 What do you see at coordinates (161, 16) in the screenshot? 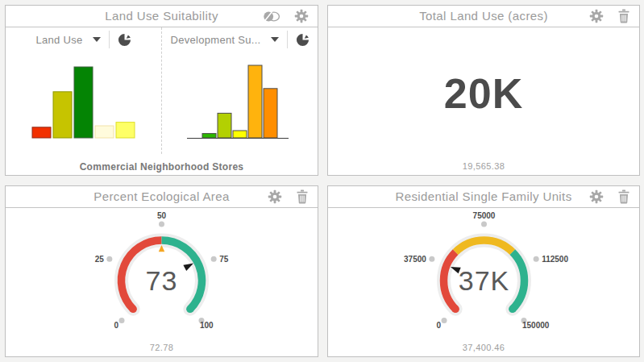
I see `panel-header: Land Use Suitability` at bounding box center [161, 16].